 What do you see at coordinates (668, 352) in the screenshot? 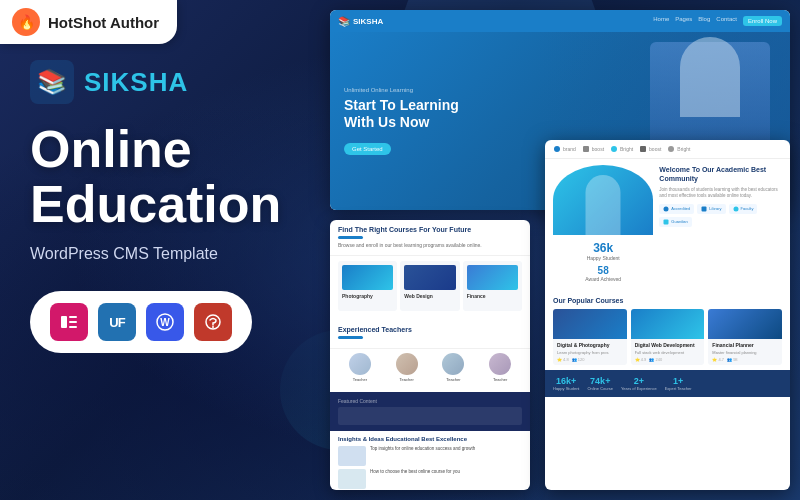
I see `course-body-2: Digital Web Development Full stack web d…` at bounding box center [668, 352].